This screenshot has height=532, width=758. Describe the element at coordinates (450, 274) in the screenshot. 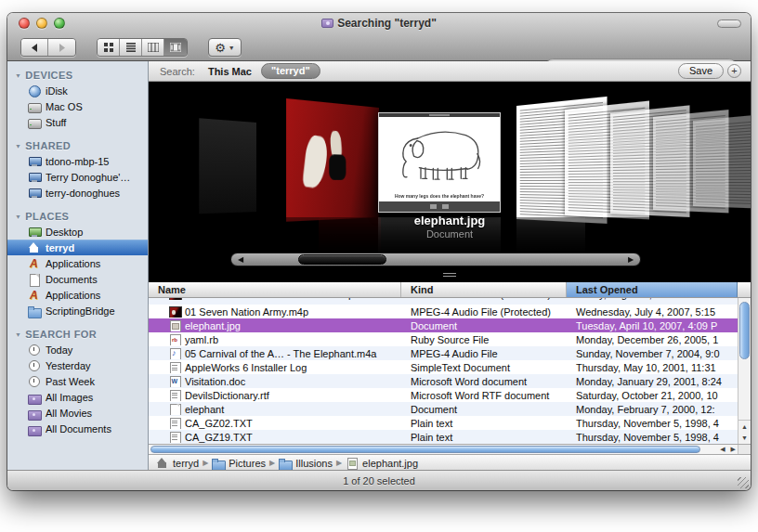

I see `splitter-grip` at that location.